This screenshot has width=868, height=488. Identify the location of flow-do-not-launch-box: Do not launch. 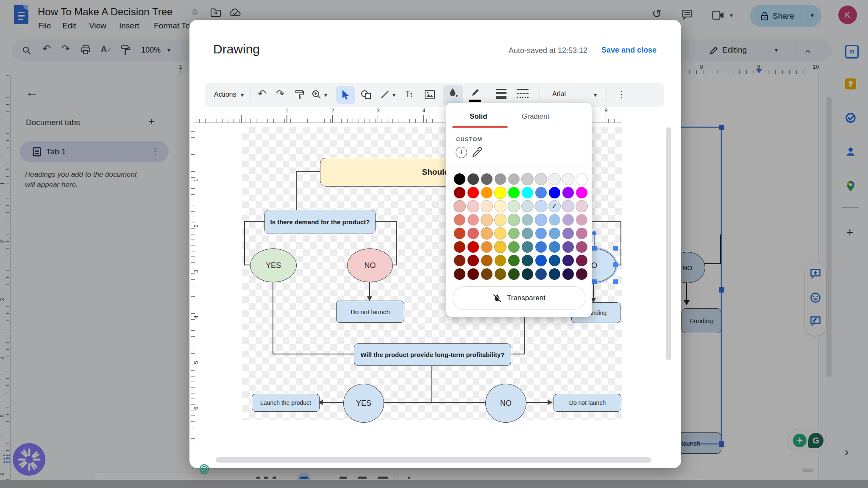
(370, 312).